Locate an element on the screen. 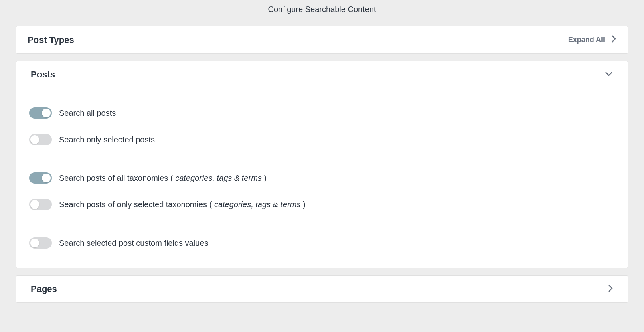  toggle-switch-search-selected-taxonomies is located at coordinates (41, 204).